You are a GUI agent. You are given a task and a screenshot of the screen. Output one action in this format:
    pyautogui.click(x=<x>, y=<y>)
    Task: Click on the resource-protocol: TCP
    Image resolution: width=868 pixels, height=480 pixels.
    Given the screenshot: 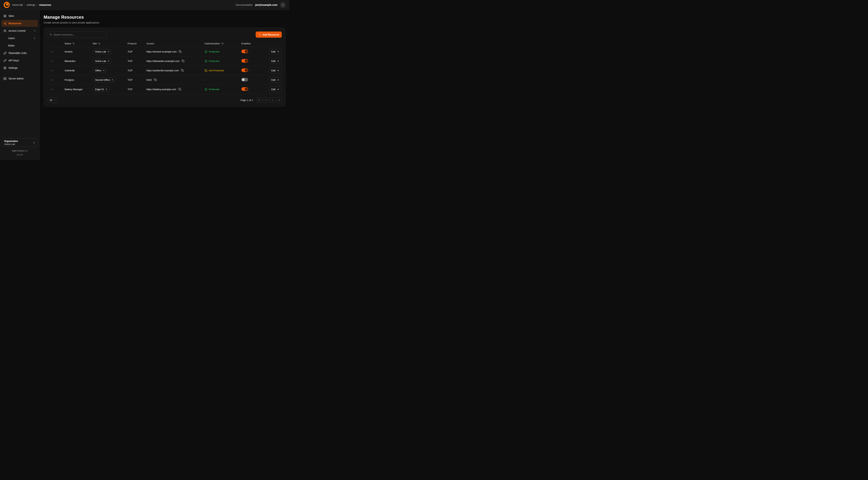 What is the action you would take?
    pyautogui.click(x=137, y=52)
    